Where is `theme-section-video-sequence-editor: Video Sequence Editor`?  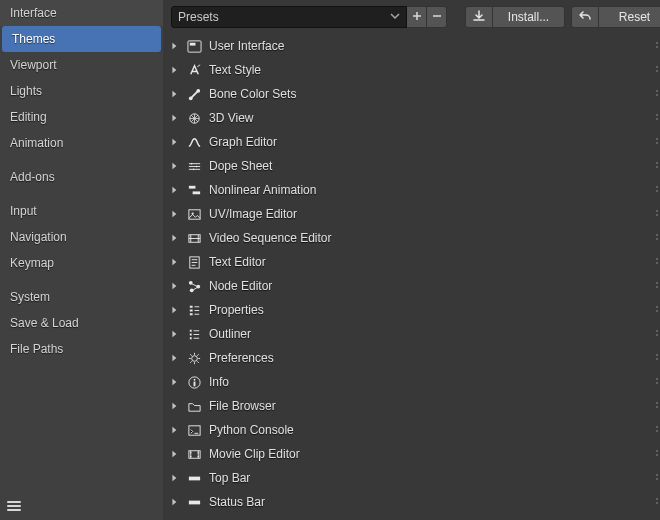
theme-section-video-sequence-editor: Video Sequence Editor is located at coordinates (414, 238).